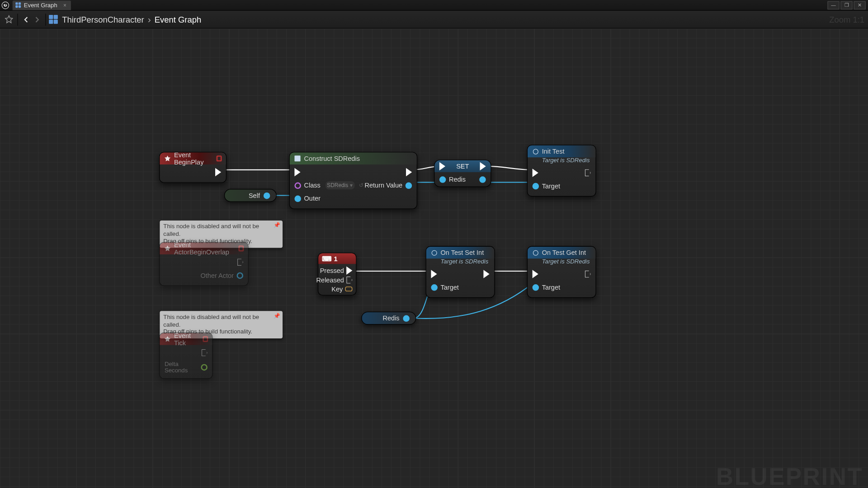 The image size is (868, 488). I want to click on forward-button, so click(37, 19).